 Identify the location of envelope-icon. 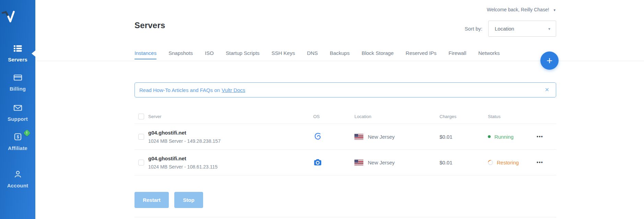
(18, 108).